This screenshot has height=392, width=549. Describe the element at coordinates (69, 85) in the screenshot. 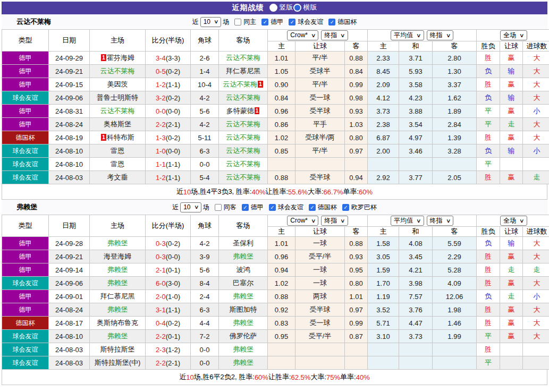

I see `match-date: 24-09-15` at that location.